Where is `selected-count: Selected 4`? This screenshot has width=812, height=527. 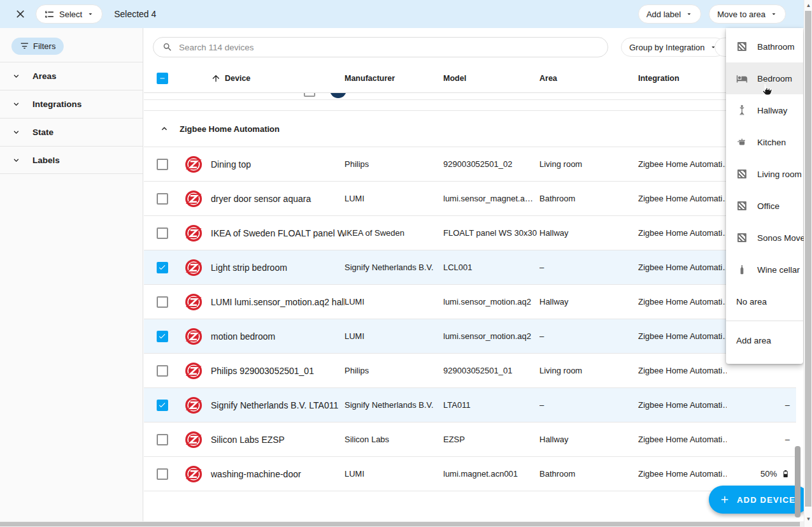 selected-count: Selected 4 is located at coordinates (135, 14).